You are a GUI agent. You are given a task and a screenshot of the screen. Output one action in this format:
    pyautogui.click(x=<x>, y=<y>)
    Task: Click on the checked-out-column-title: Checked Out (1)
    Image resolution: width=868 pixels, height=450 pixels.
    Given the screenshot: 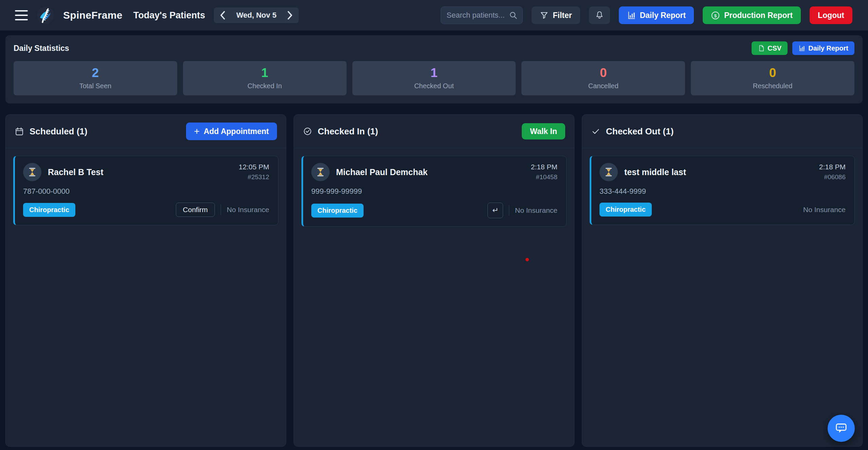 What is the action you would take?
    pyautogui.click(x=640, y=132)
    